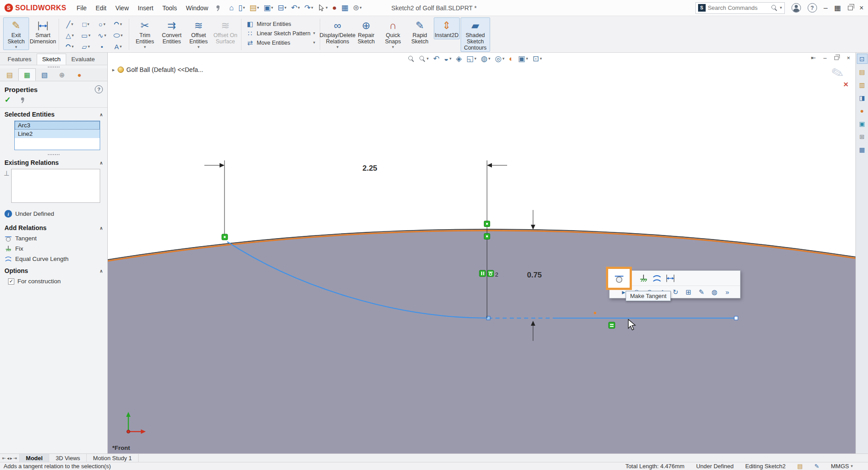 The width and height of the screenshot is (868, 470). I want to click on tangent-relation-badge, so click(491, 273).